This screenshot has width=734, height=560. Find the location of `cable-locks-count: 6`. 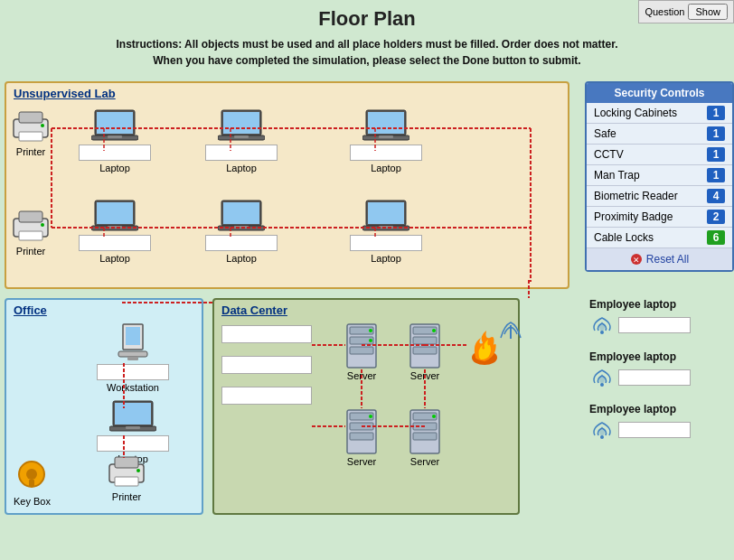

cable-locks-count: 6 is located at coordinates (716, 238).